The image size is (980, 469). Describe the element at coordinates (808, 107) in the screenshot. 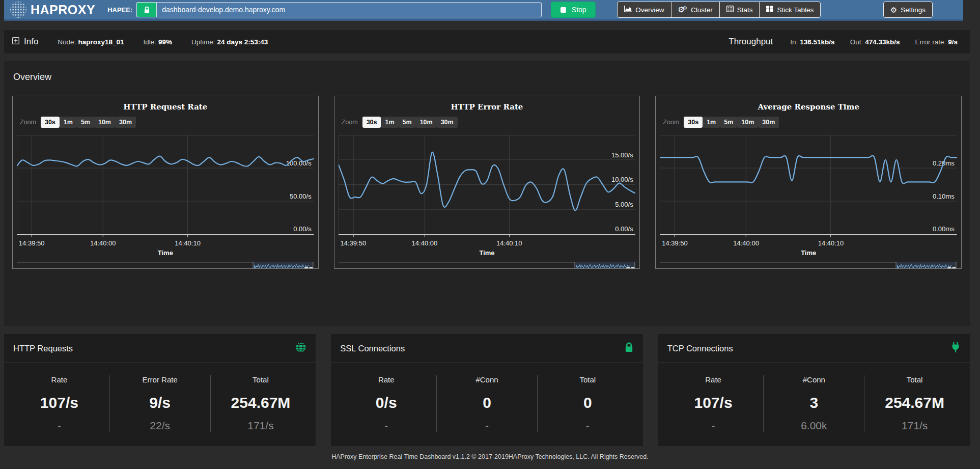

I see `chart-title: Average Response Time` at that location.